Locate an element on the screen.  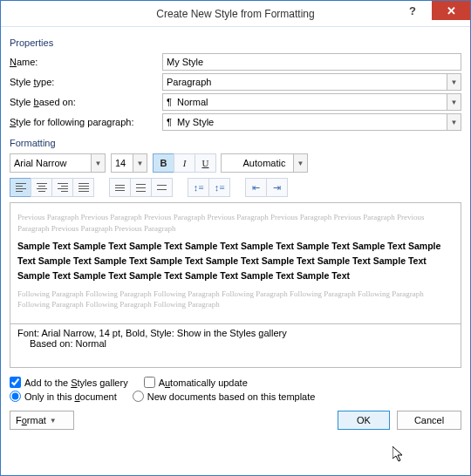
preview-previous: Previous Paragraph Previous Paragraph Pr… is located at coordinates (236, 223).